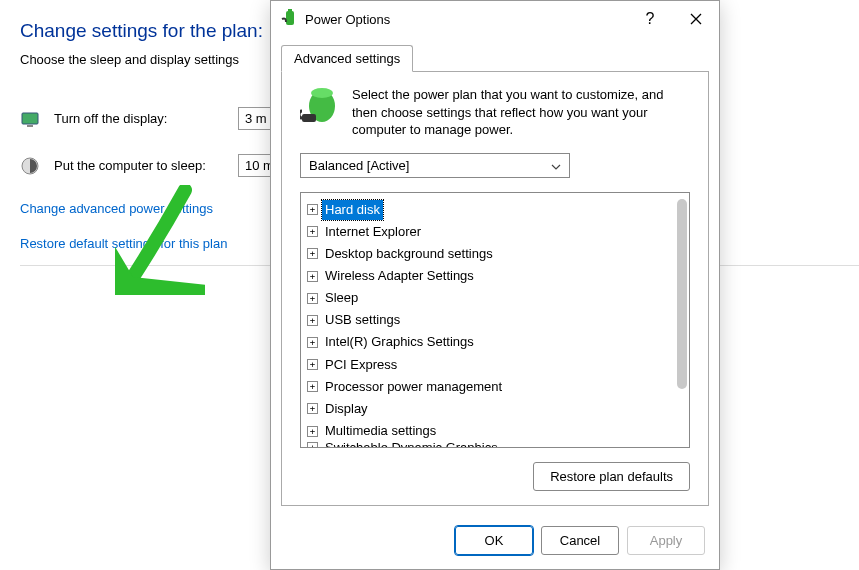 This screenshot has width=859, height=570. I want to click on chevron-down-icon, so click(556, 166).